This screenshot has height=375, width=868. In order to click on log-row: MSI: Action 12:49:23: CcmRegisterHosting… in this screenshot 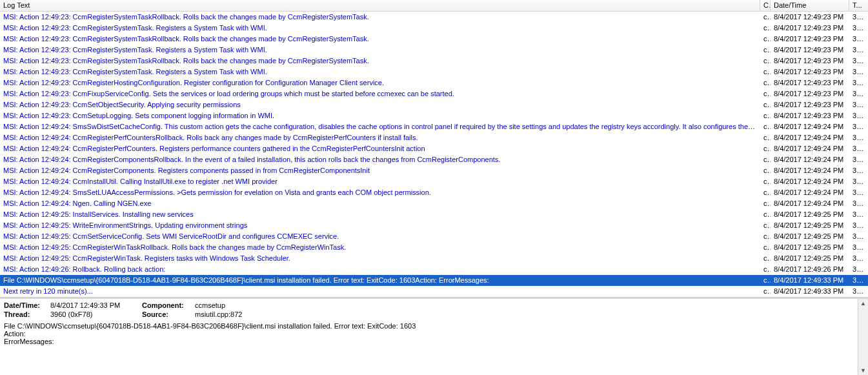, I will do `click(434, 83)`.